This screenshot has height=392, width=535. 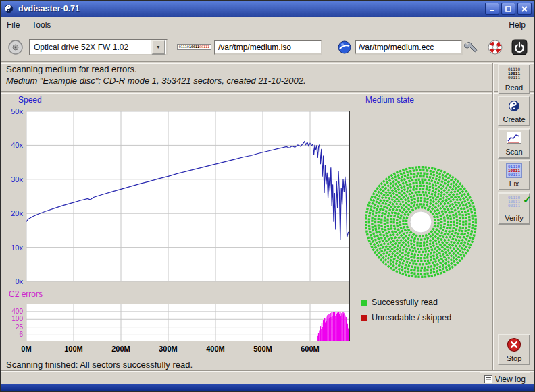 What do you see at coordinates (519, 47) in the screenshot?
I see `quit-power-icon` at bounding box center [519, 47].